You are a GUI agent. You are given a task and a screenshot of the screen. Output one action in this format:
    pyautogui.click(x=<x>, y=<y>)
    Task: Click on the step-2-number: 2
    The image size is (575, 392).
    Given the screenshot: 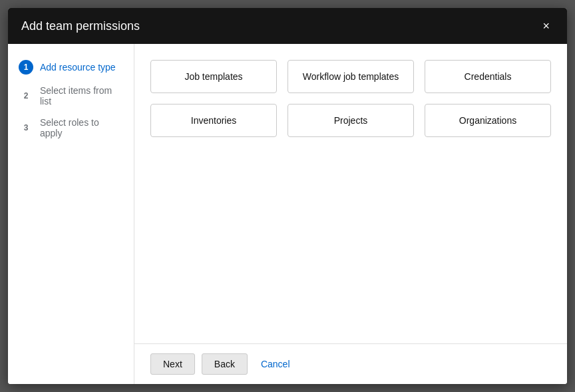 What is the action you would take?
    pyautogui.click(x=26, y=96)
    